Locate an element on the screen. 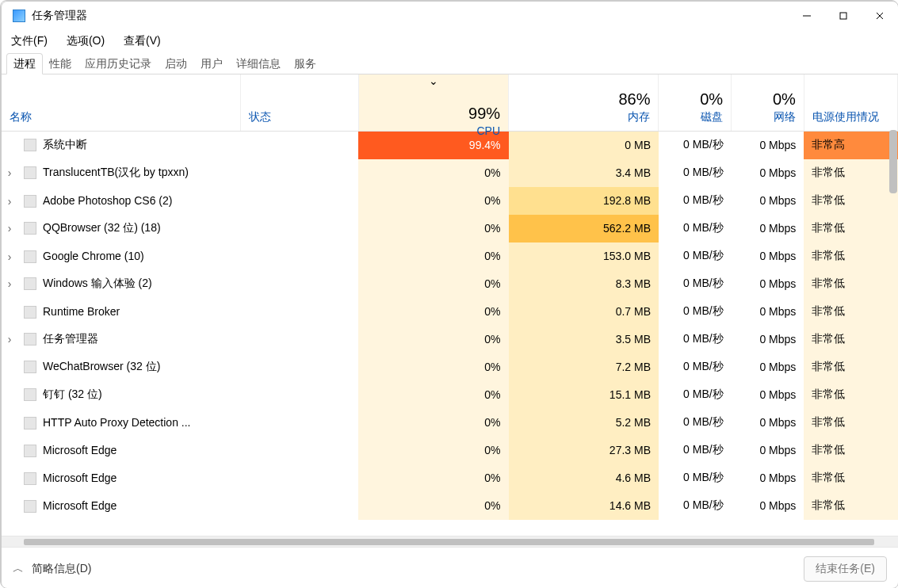 The image size is (898, 588). col-cpu-summary: 99% is located at coordinates (434, 114).